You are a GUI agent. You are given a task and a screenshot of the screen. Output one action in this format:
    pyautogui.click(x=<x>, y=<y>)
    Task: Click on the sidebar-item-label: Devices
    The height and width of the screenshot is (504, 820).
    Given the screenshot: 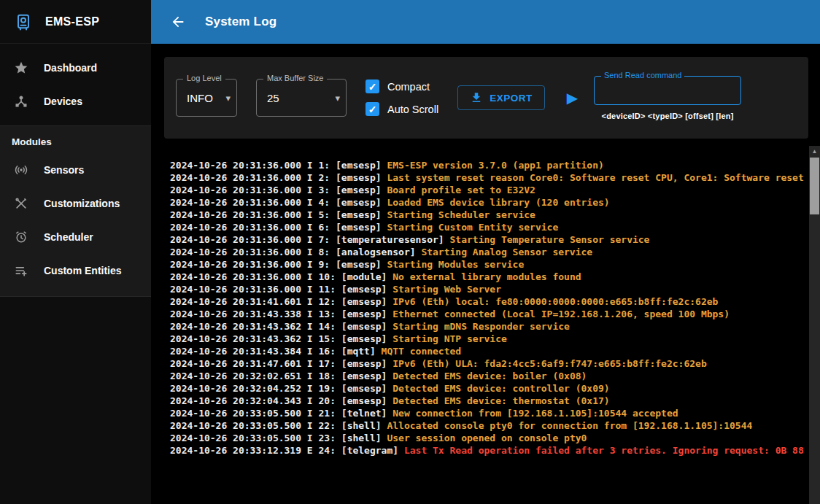 What is the action you would take?
    pyautogui.click(x=63, y=101)
    